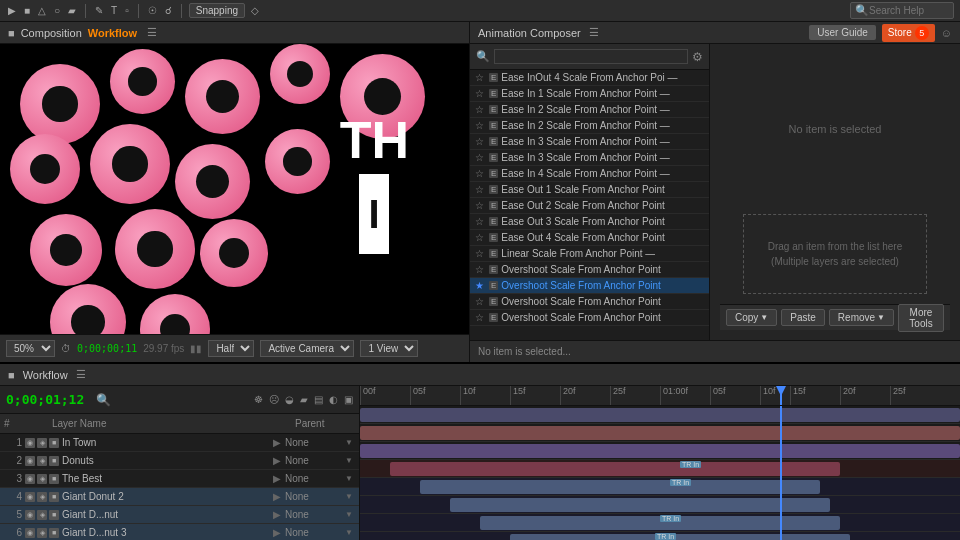 Image resolution: width=960 pixels, height=540 pixels. I want to click on star-icon-15: ☆, so click(479, 318).